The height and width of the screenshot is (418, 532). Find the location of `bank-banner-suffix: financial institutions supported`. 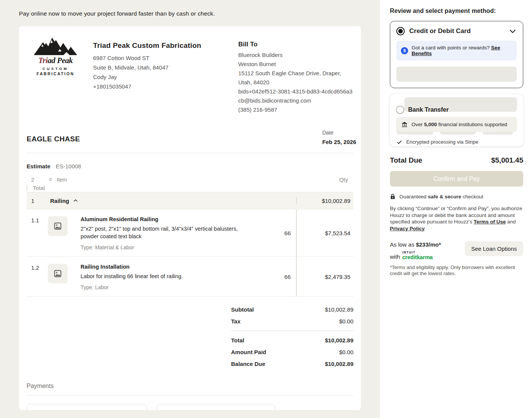

bank-banner-suffix: financial institutions supported is located at coordinates (473, 125).